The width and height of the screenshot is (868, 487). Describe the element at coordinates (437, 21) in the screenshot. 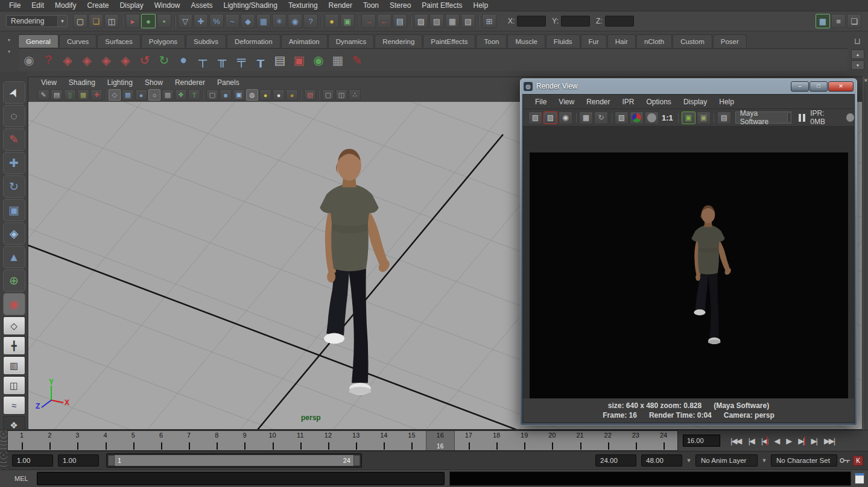

I see `render-current-frame-button: ▨` at that location.